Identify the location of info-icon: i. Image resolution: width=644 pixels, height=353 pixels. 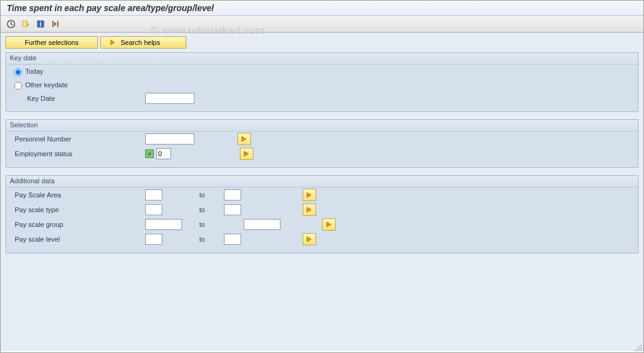
(41, 24).